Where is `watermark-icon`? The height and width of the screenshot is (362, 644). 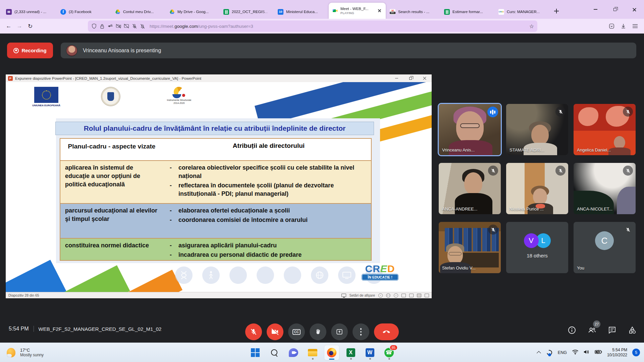 watermark-icon is located at coordinates (238, 275).